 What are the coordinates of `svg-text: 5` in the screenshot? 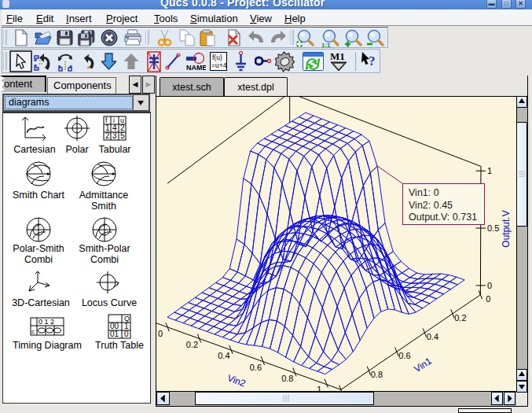 It's located at (123, 135).